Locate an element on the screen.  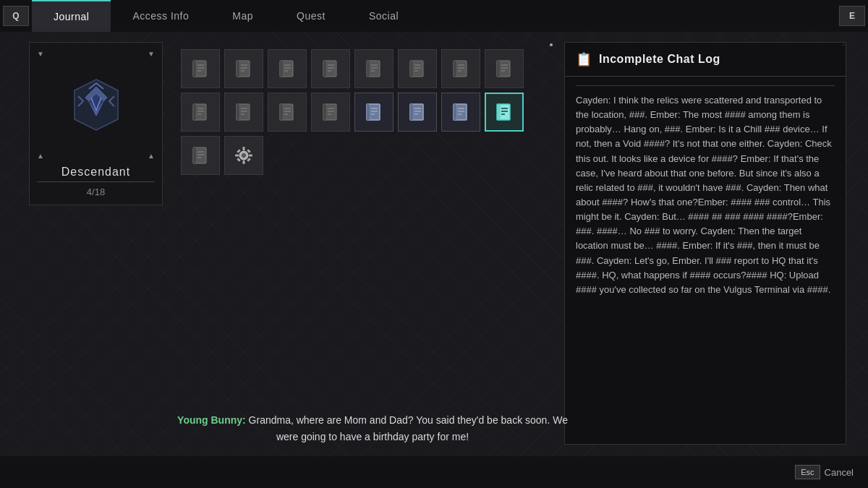
panel-icon: 📋 is located at coordinates (584, 59).